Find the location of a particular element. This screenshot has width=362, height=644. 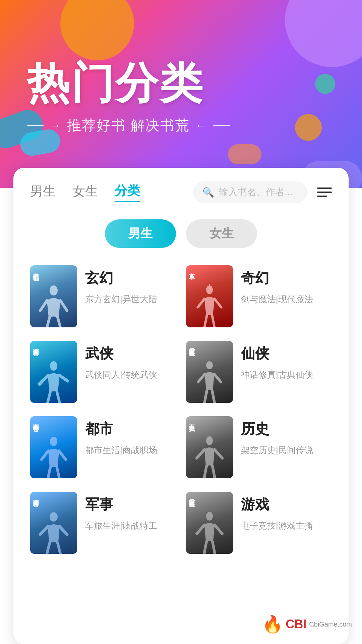

subtitle-arrow-left: → is located at coordinates (55, 125).